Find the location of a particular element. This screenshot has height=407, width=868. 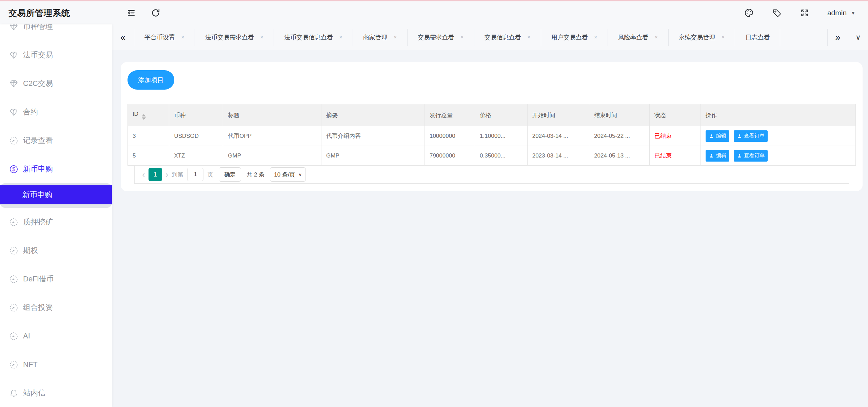

sidebar-submenu: 新币申购 is located at coordinates (56, 196).